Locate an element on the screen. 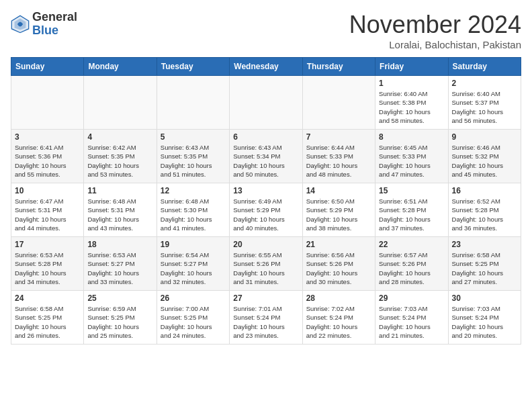 The width and height of the screenshot is (532, 411). day-info: Sunrise: 6:48 AM Sunset: 5:30 PM Dayligh… is located at coordinates (193, 215).